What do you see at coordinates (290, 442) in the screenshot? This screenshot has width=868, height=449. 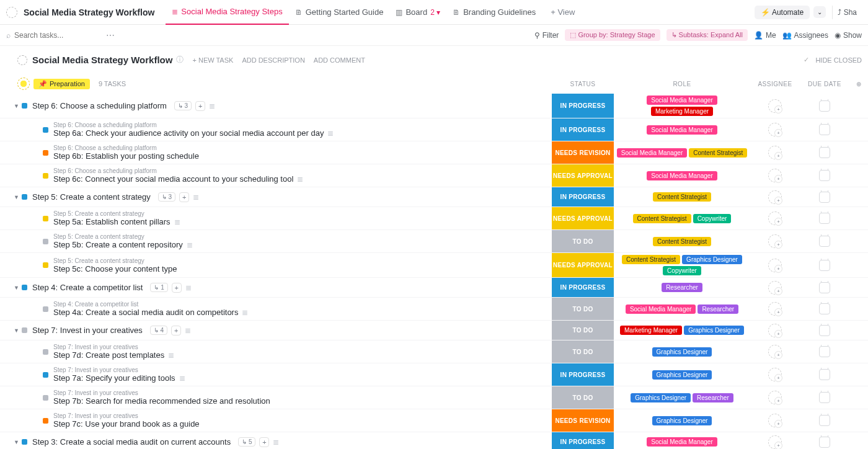 I see `task-body: Step 3: Create a social media audit on c…` at bounding box center [290, 442].